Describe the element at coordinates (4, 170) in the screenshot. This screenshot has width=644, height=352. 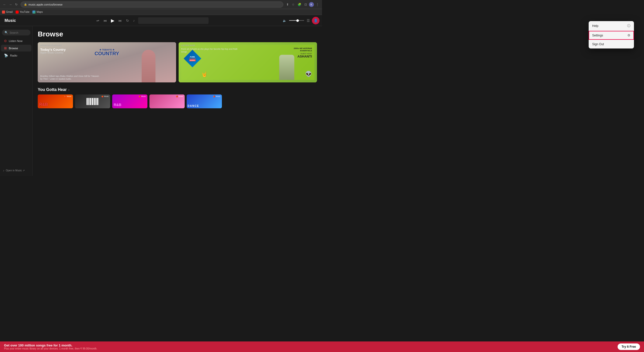
I see `music-note-small-icon: ♪` at that location.